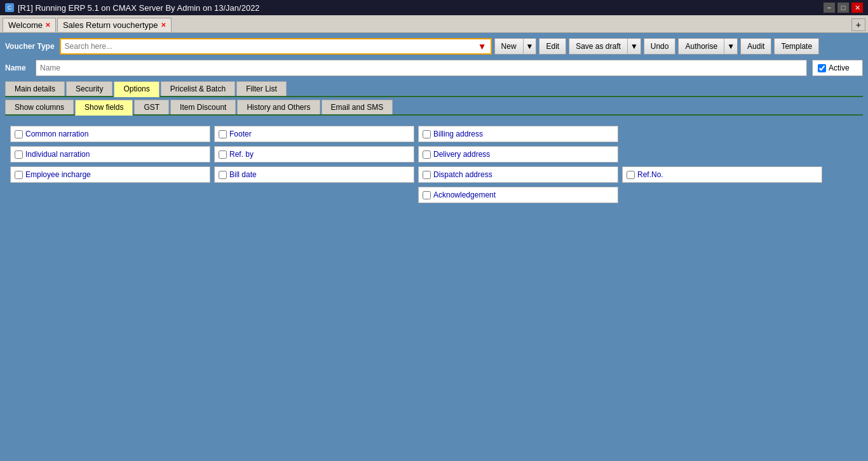  I want to click on save-draft-button: Save as draft, so click(598, 46).